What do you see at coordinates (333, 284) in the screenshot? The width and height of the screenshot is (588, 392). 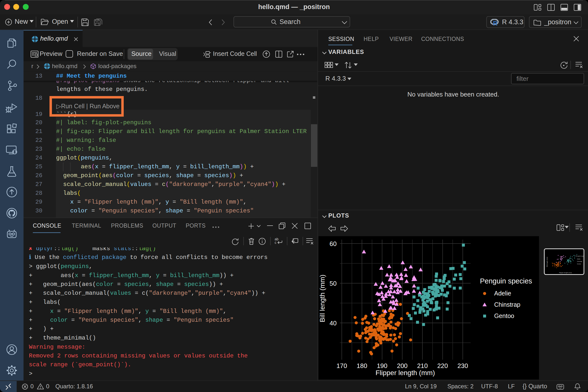 I see `svg-text: 50` at bounding box center [333, 284].